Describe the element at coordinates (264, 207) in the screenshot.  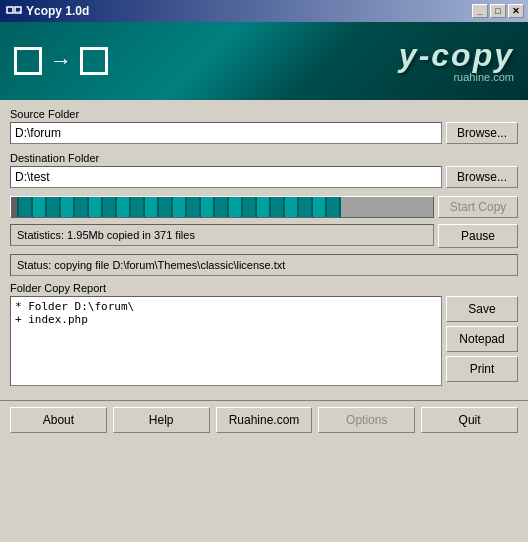
I see `progress-section: Start Copy` at that location.